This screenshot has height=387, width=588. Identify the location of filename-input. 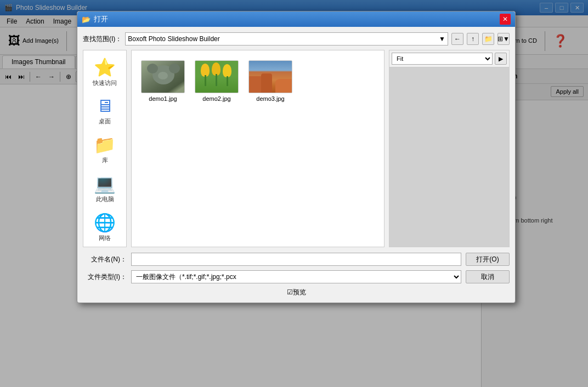
(296, 259).